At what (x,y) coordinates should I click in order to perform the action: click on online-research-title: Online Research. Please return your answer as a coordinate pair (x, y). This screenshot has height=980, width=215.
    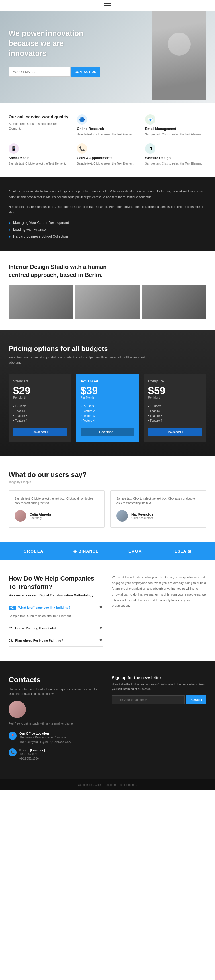
    Looking at the image, I should click on (108, 129).